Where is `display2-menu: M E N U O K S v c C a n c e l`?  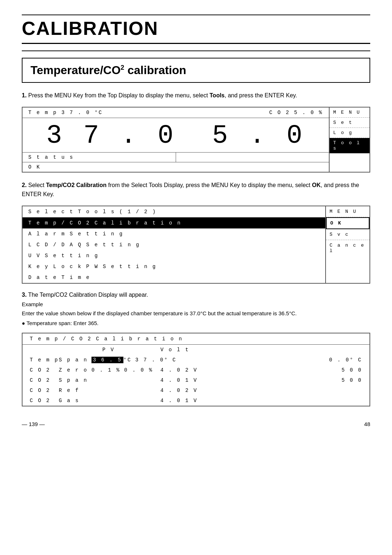 display2-menu: M E N U O K S v c C a n c e l is located at coordinates (348, 245).